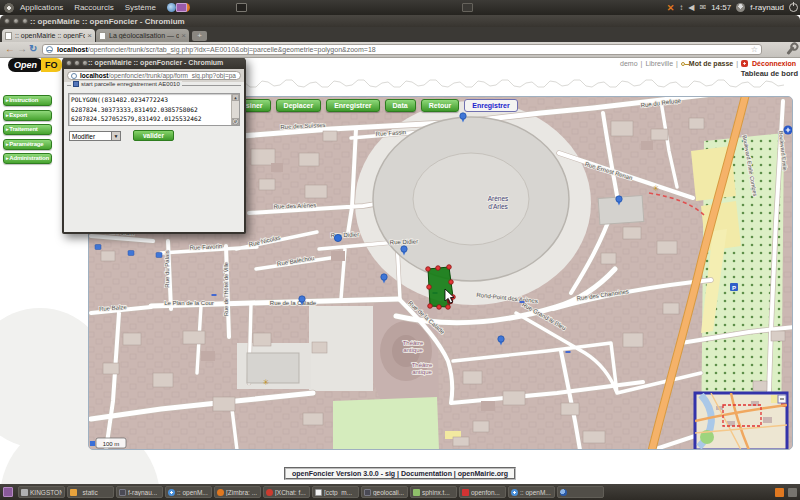 This screenshot has width=800, height=500. I want to click on map-tool-retour: Retour, so click(440, 106).